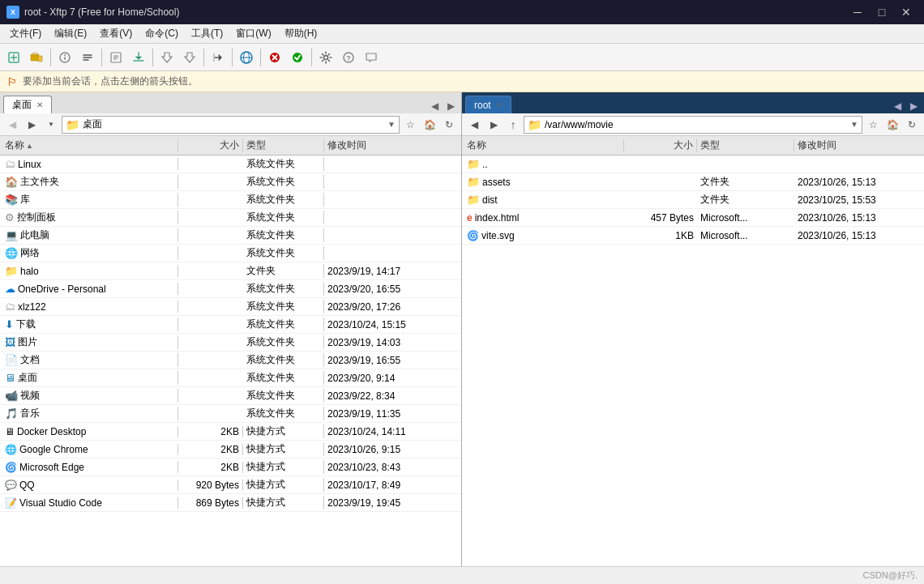 The width and height of the screenshot is (924, 584). I want to click on minimize-button: ─, so click(858, 12).